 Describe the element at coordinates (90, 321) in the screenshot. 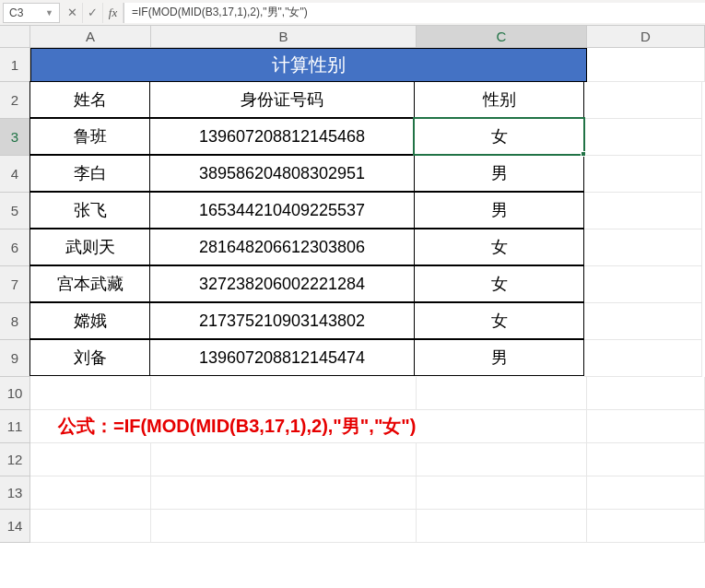

I see `data-name: 嫦娥` at that location.